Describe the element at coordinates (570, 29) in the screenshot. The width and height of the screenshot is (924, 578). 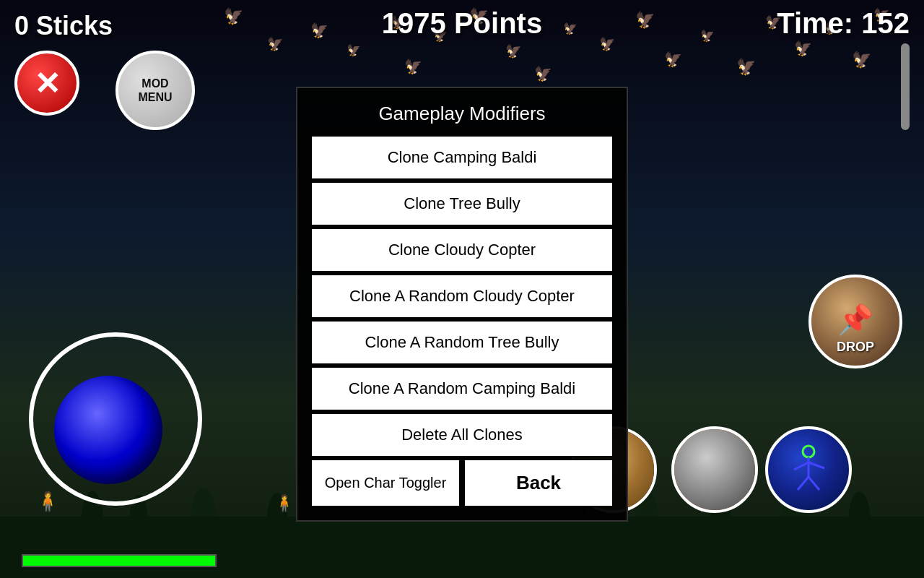
I see `creature-11: 🦅` at that location.